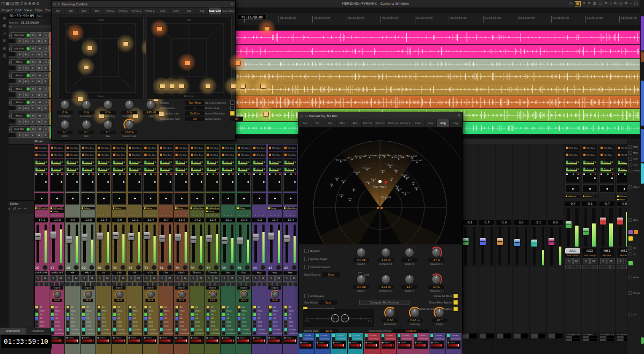 This screenshot has height=354, width=644. Describe the element at coordinates (4, 26) in the screenshot. I see `rail-icon-1: ▦` at that location.